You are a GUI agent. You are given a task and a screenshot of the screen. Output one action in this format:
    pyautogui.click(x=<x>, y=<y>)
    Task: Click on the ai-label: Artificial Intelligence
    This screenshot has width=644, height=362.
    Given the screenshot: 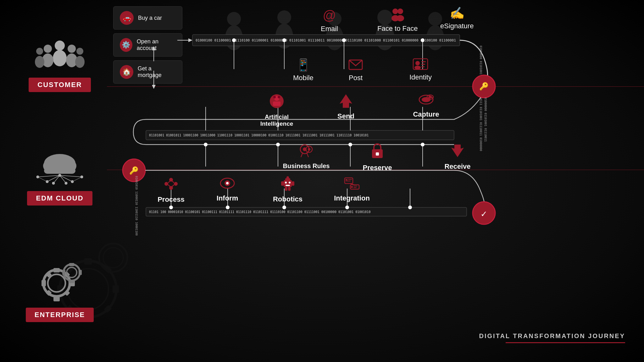 What is the action you would take?
    pyautogui.click(x=277, y=120)
    